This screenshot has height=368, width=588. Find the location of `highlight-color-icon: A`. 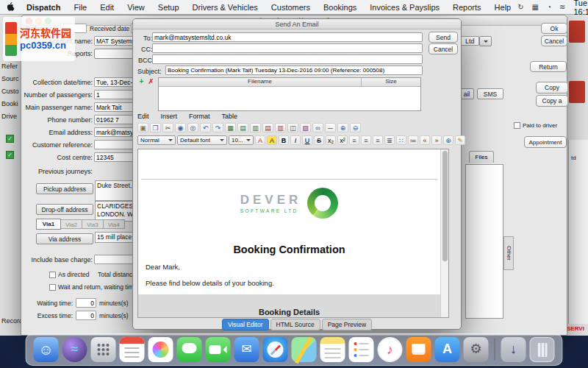

highlight-color-icon: A is located at coordinates (272, 140).